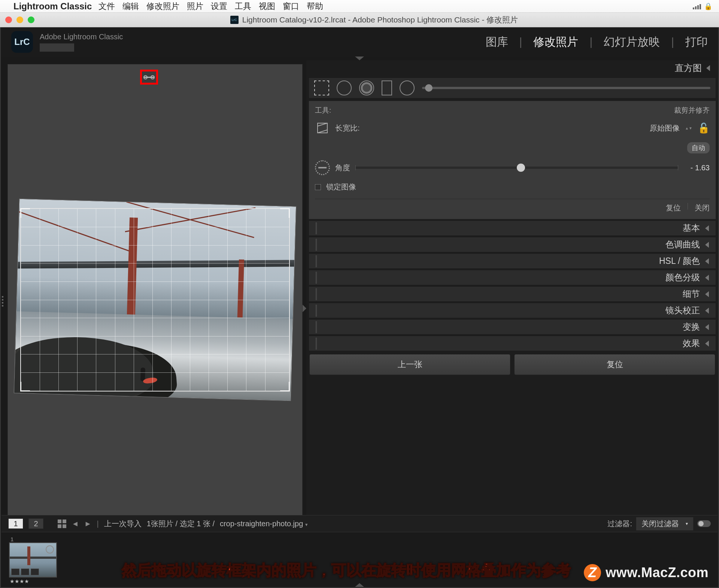 The height and width of the screenshot is (588, 719). I want to click on grad-filter-icon, so click(387, 88).